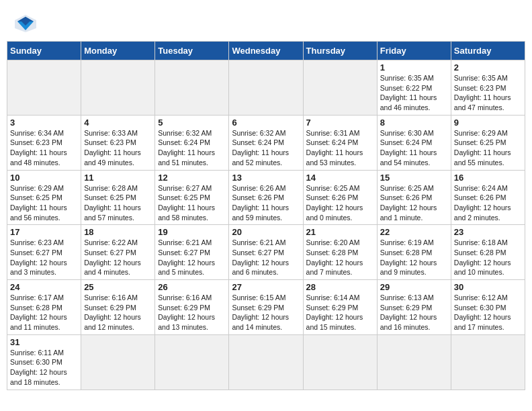  Describe the element at coordinates (488, 51) in the screenshot. I see `weekday-header-saturday: Saturday` at that location.